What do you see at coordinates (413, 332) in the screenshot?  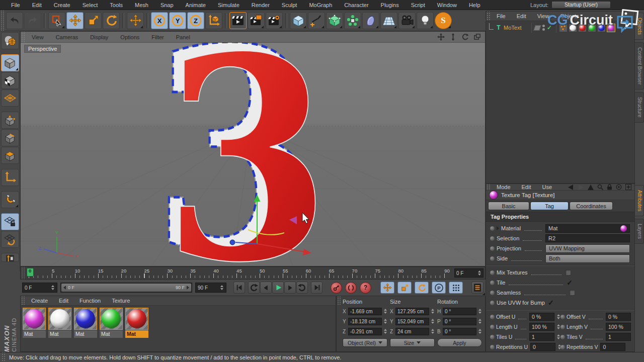 I see `size-z-field: 24 cm` at bounding box center [413, 332].